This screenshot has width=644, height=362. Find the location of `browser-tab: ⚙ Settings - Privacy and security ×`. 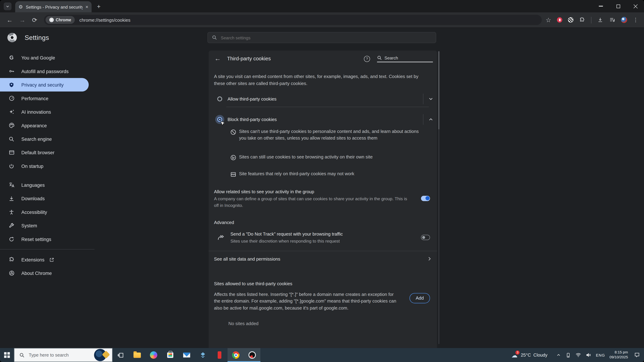

browser-tab: ⚙ Settings - Privacy and security × is located at coordinates (54, 7).